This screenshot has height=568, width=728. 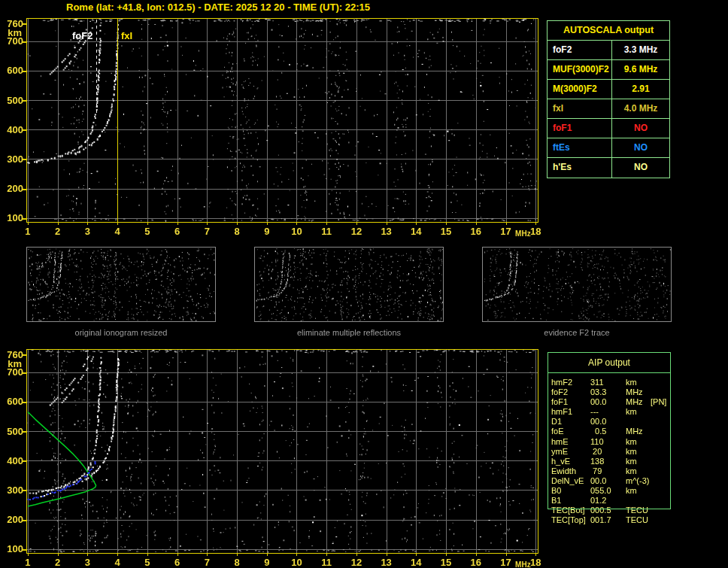 I want to click on row-label: D1, so click(x=571, y=421).